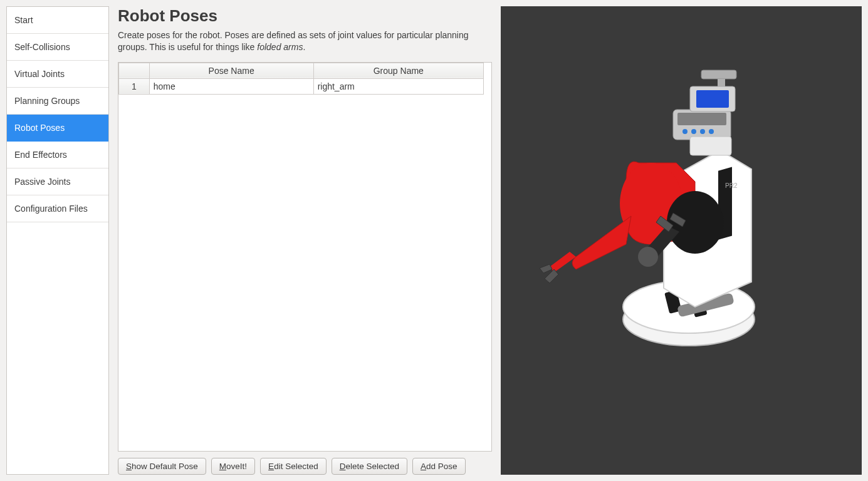 The width and height of the screenshot is (868, 481). Describe the element at coordinates (58, 240) in the screenshot. I see `sidebar: Start Self-Collisions Virtual Joints Pla…` at that location.